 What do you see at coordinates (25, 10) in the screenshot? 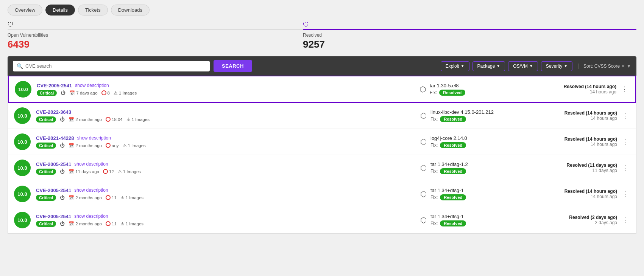
I see `tab-overview: Overview` at bounding box center [25, 10].